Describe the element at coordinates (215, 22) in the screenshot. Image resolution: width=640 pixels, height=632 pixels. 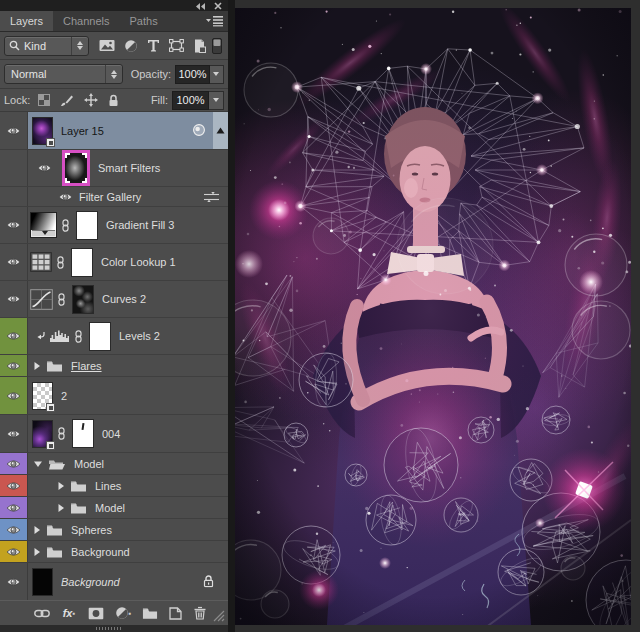
I see `panel-menu-icon` at that location.